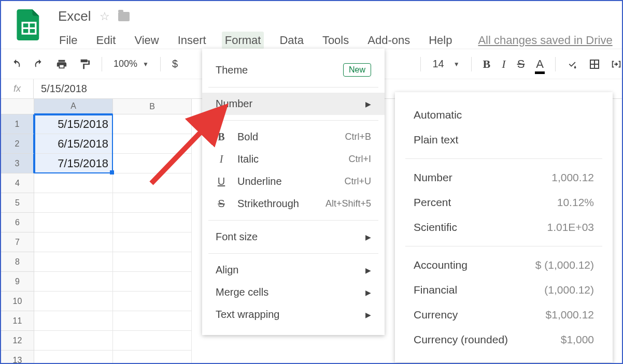 The height and width of the screenshot is (364, 623). Describe the element at coordinates (293, 292) in the screenshot. I see `format-merge: Merge cells ▶` at that location.